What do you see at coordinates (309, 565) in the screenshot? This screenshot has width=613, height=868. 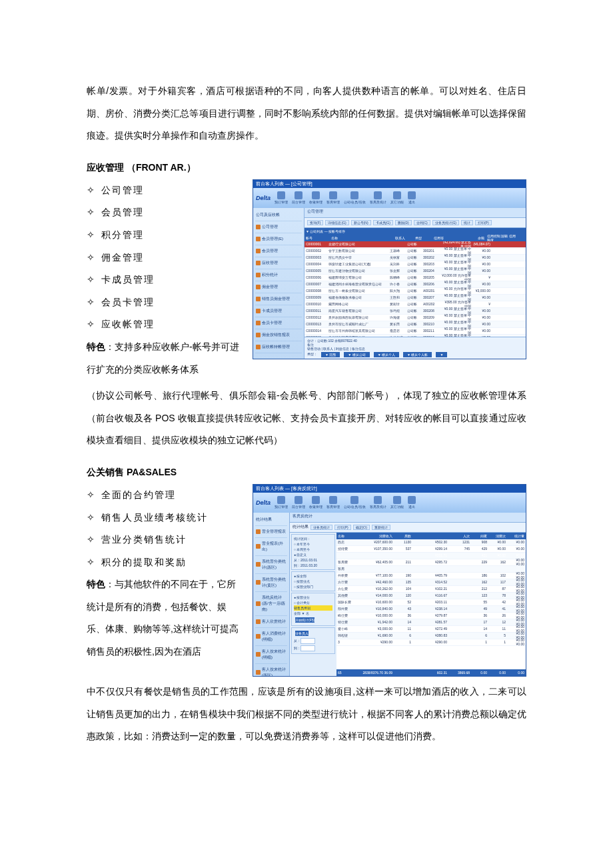 I see `date-to: 2011.03.20` at bounding box center [309, 565].